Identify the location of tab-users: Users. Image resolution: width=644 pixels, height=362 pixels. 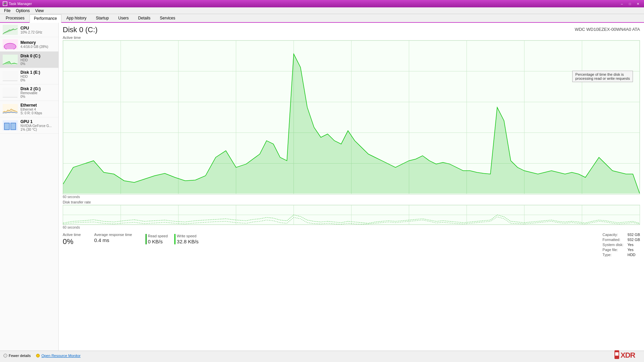
(123, 18).